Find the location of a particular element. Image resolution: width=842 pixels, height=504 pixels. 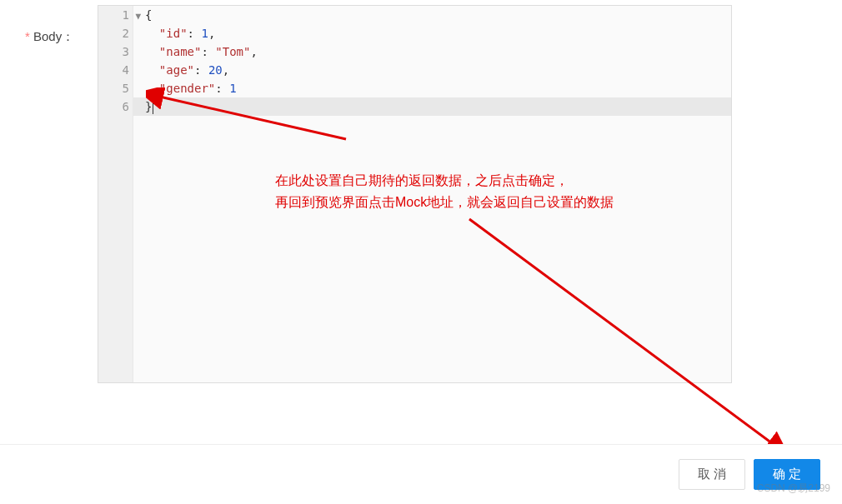

gutter-line: 2 is located at coordinates (113, 33).